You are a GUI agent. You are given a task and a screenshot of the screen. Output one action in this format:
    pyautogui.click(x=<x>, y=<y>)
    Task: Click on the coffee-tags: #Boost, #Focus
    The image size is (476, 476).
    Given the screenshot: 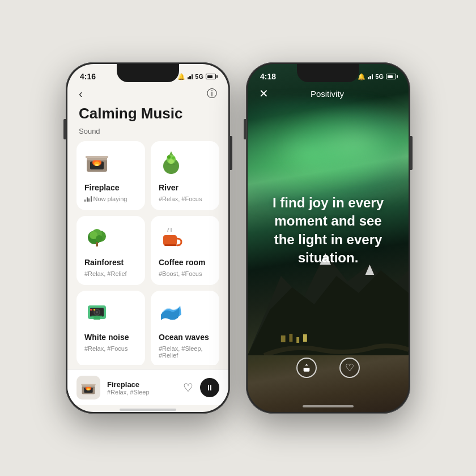 What is the action you would take?
    pyautogui.click(x=185, y=274)
    